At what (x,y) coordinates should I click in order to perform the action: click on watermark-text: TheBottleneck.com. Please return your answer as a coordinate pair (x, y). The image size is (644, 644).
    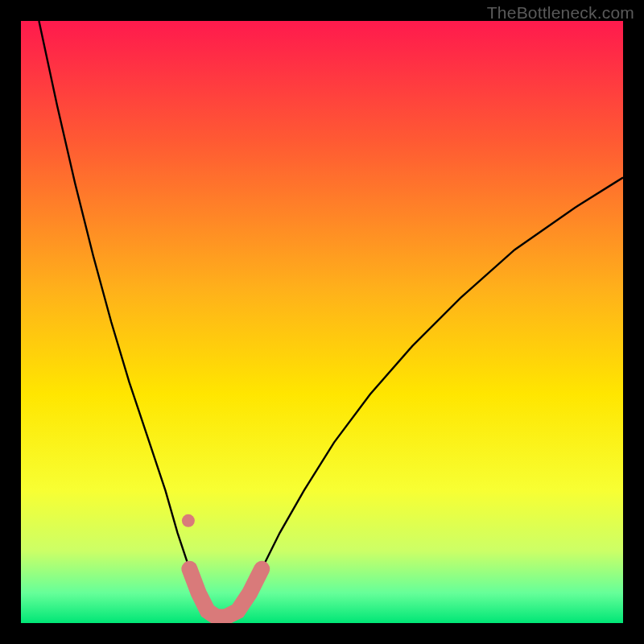
    Looking at the image, I should click on (560, 13).